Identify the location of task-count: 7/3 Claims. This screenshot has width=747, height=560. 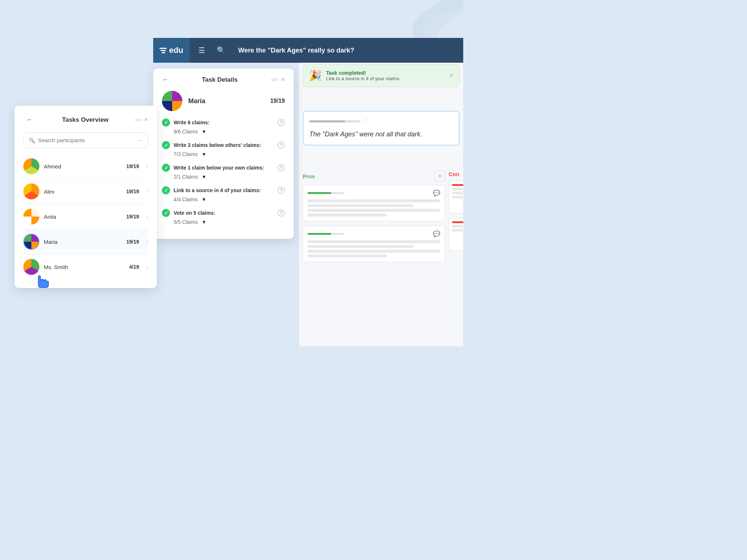
(186, 154).